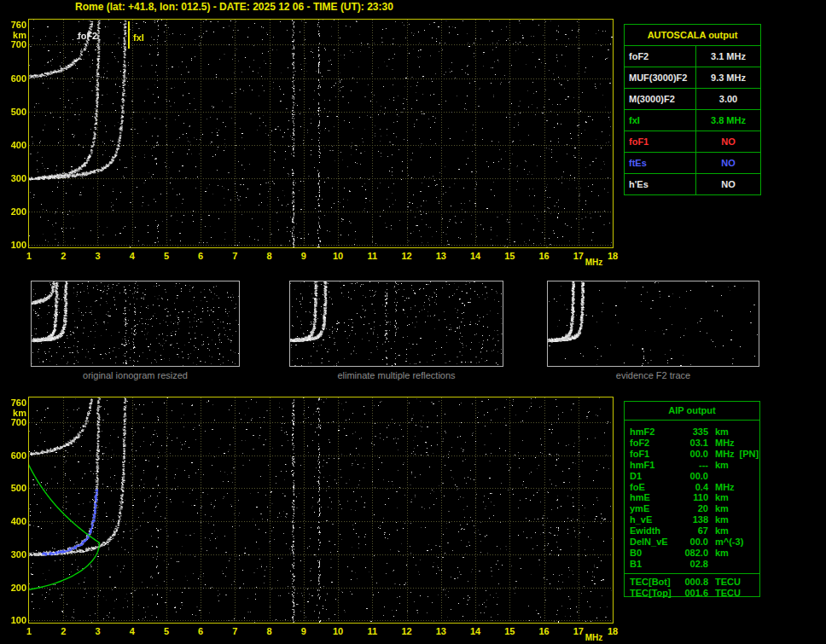 The image size is (826, 644). Describe the element at coordinates (135, 324) in the screenshot. I see `thumbnail-original-ionogram` at that location.